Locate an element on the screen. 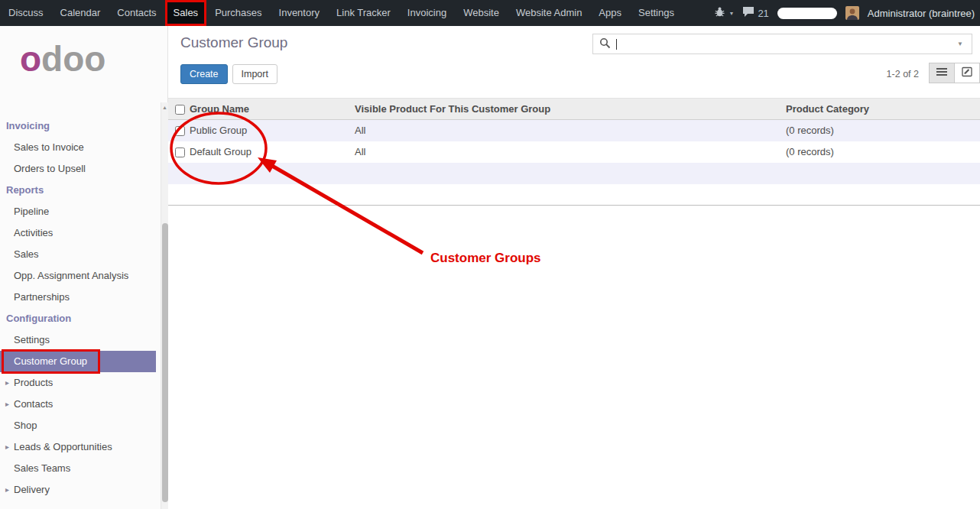  topbar: Discuss Calendar Contacts Sales Purchase… is located at coordinates (490, 13).